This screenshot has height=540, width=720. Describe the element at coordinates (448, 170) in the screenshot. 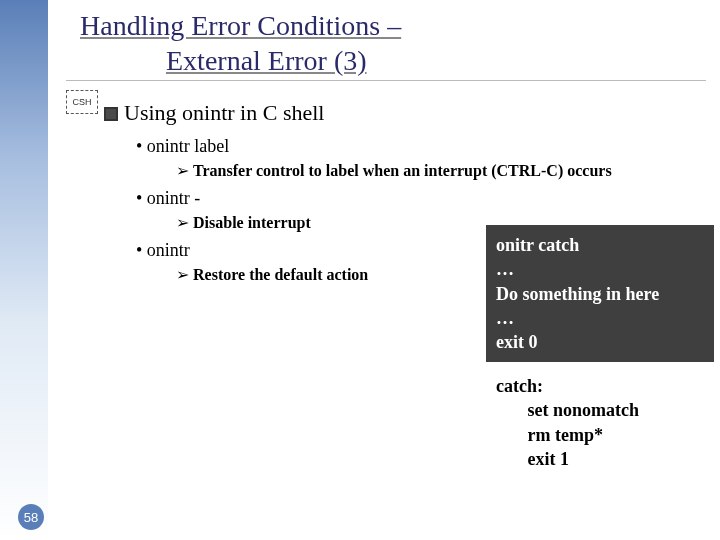

I see `sub-list: Transfer control to label when an interr…` at that location.